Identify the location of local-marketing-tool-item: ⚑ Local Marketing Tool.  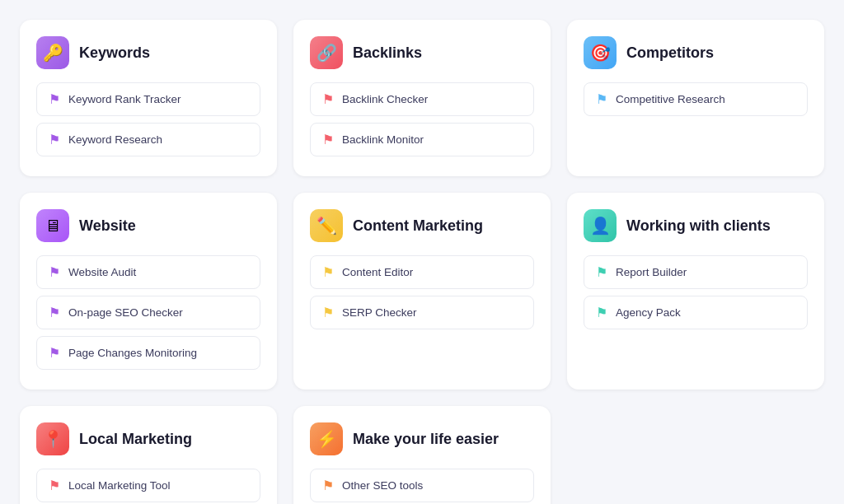
(148, 486).